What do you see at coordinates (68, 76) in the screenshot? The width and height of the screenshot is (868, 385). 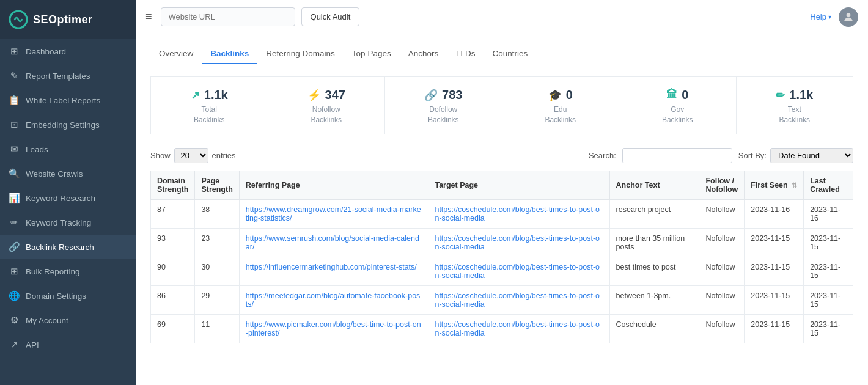 I see `sidebar-item-report-templates: ✎ Report Templates` at bounding box center [68, 76].